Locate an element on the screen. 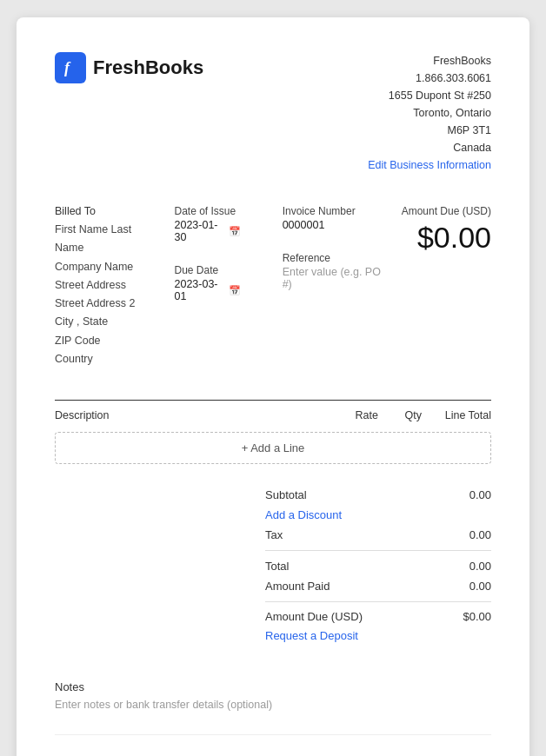  date-invoice-section: Date of Issue 2023-01-30 📅 Due Date 2023… is located at coordinates (273, 254).